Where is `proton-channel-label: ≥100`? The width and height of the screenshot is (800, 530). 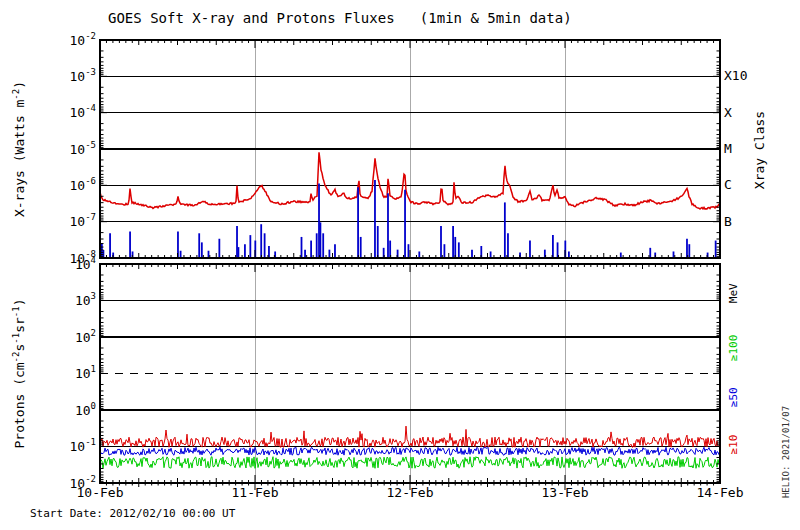 proton-channel-label: ≥100 is located at coordinates (734, 348).